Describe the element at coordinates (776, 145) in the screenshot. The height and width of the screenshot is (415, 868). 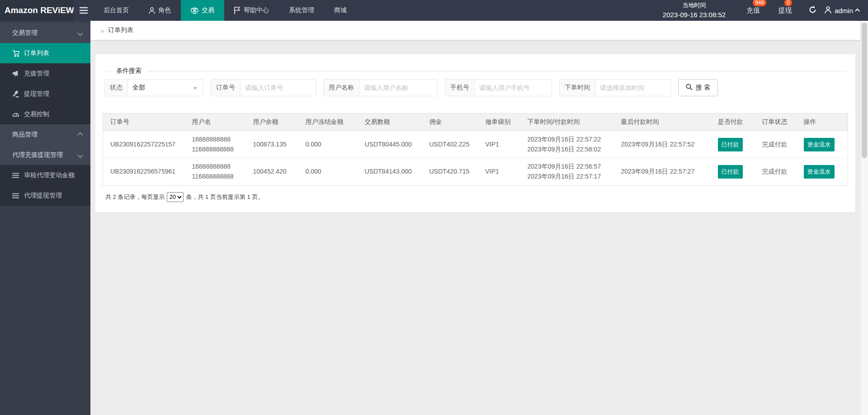
I see `order-status-cell: 完成付款` at that location.